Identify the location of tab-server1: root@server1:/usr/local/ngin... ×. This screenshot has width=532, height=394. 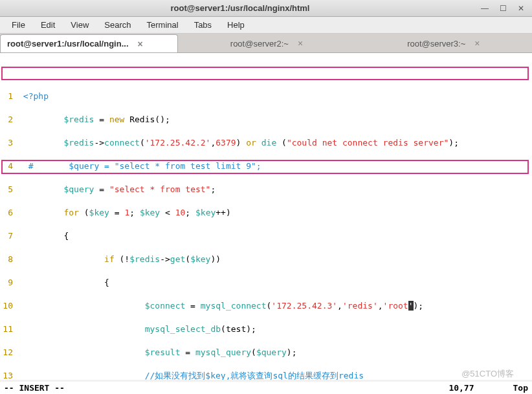
(89, 43).